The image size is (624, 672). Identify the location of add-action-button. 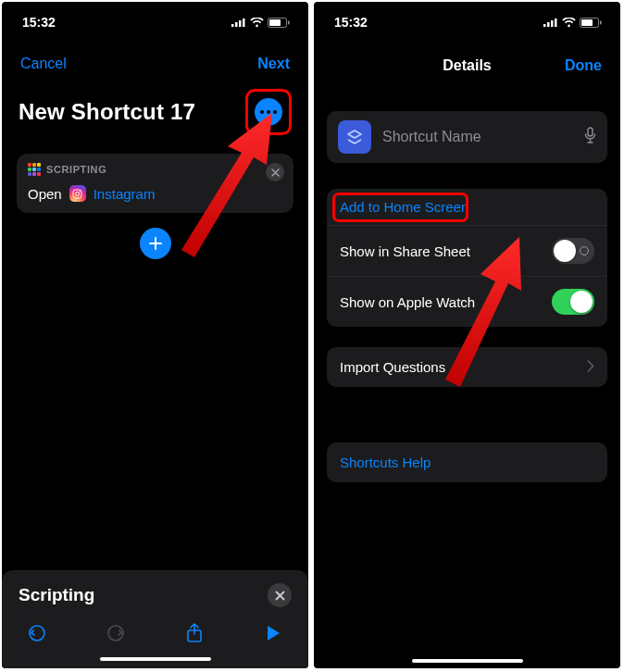
(156, 243).